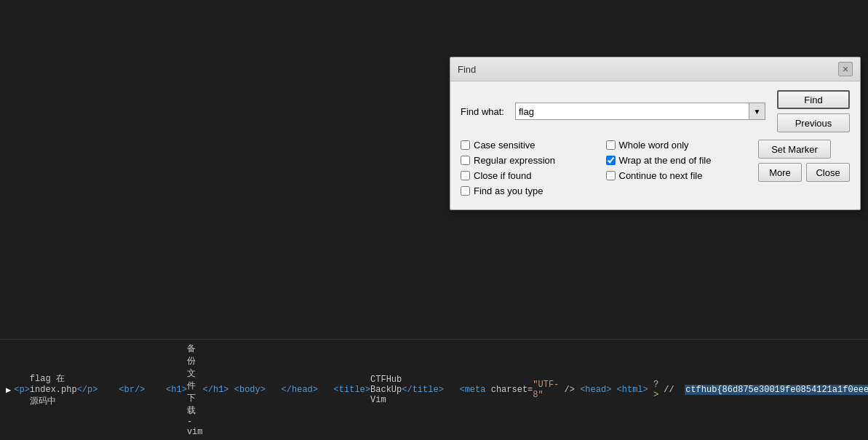  I want to click on case-sensitive-label: Case sensitive, so click(505, 145).